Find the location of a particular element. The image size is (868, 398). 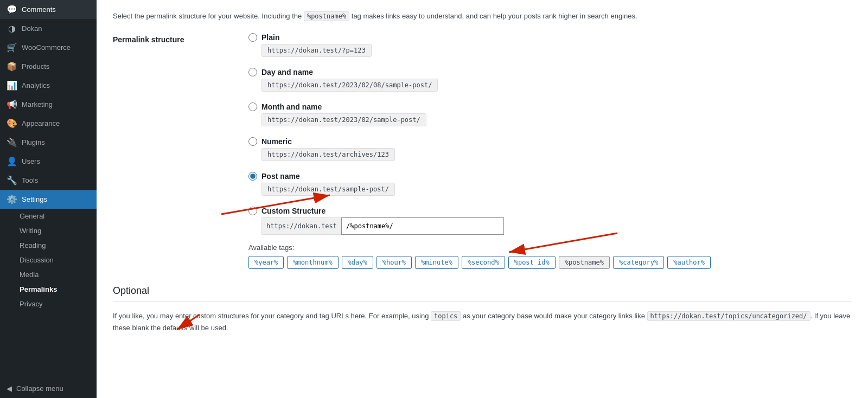

url-numeric: https://dokan.test/archives/123 is located at coordinates (328, 155).